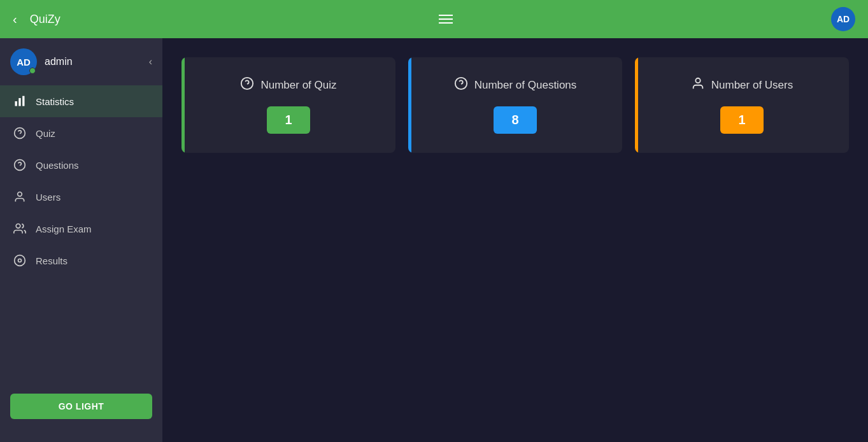 The width and height of the screenshot is (868, 442). What do you see at coordinates (46, 134) in the screenshot?
I see `sidebar-item-quiz-label: Quiz` at bounding box center [46, 134].